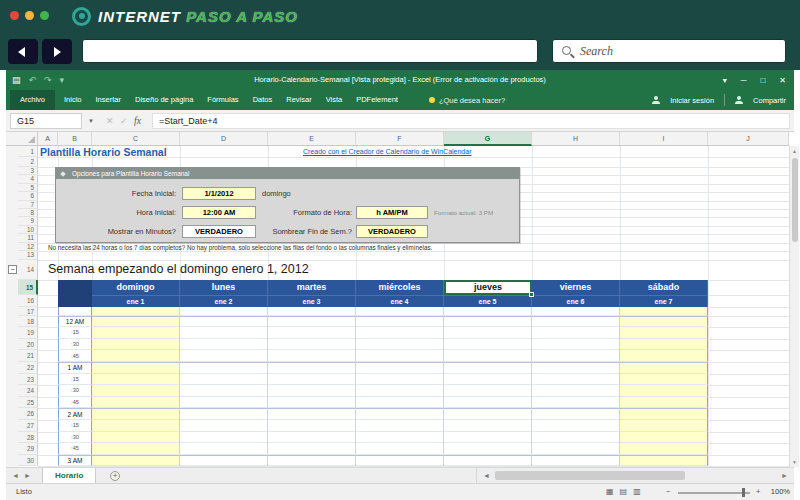  Describe the element at coordinates (762, 80) in the screenshot. I see `restore-icon: □` at that location.